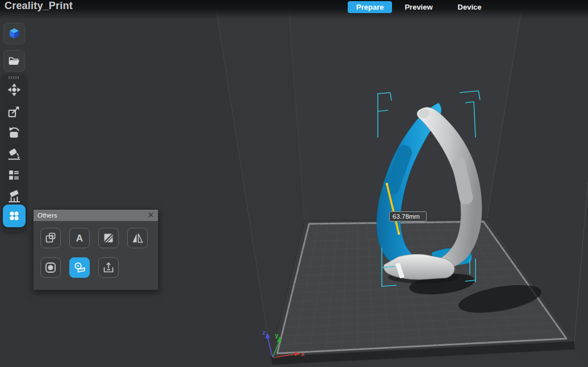 The height and width of the screenshot is (367, 588). Describe the element at coordinates (14, 61) in the screenshot. I see `open-file-button` at that location.